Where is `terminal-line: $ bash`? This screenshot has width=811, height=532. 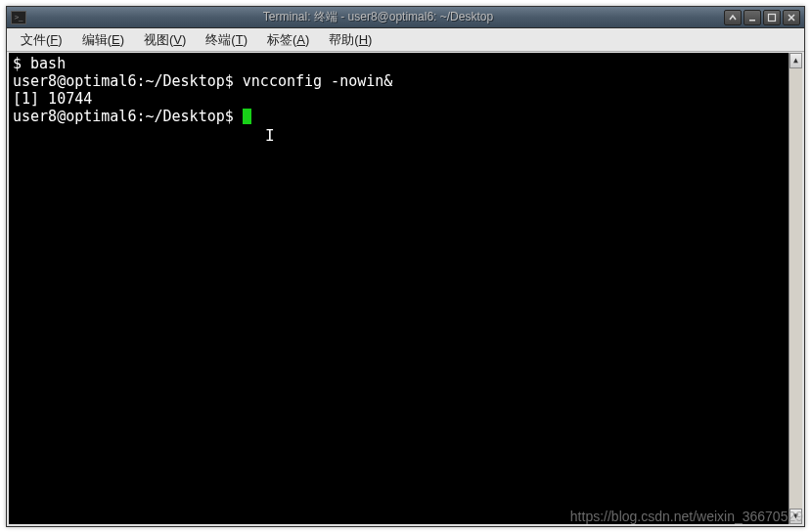 terminal-line: $ bash is located at coordinates (405, 64).